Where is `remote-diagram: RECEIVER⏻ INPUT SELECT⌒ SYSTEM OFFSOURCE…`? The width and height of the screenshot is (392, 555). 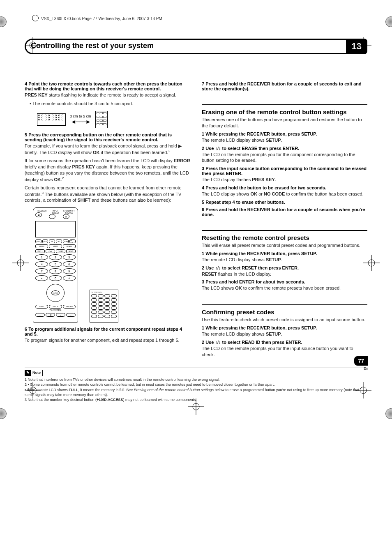
remote-diagram: RECEIVER⏻ INPUT SELECT⌒ SYSTEM OFFSOURCE… is located at coordinates (112, 265).